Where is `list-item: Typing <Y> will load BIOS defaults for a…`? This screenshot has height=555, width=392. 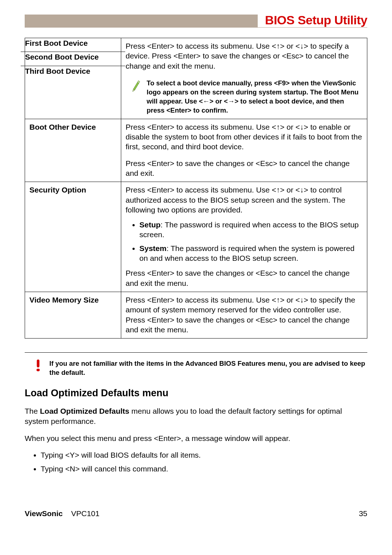
list-item: Typing <Y> will load BIOS defaults for a… is located at coordinates (204, 455).